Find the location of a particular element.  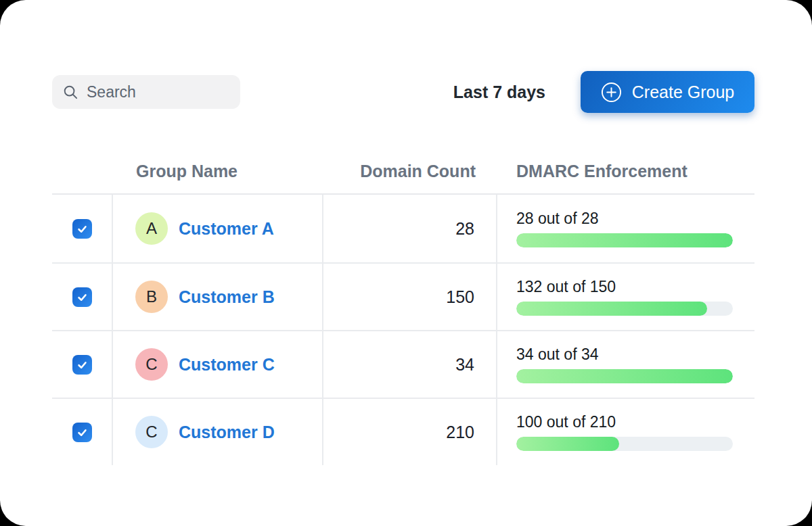

enforcement-label: 132 out of 150 is located at coordinates (625, 287).